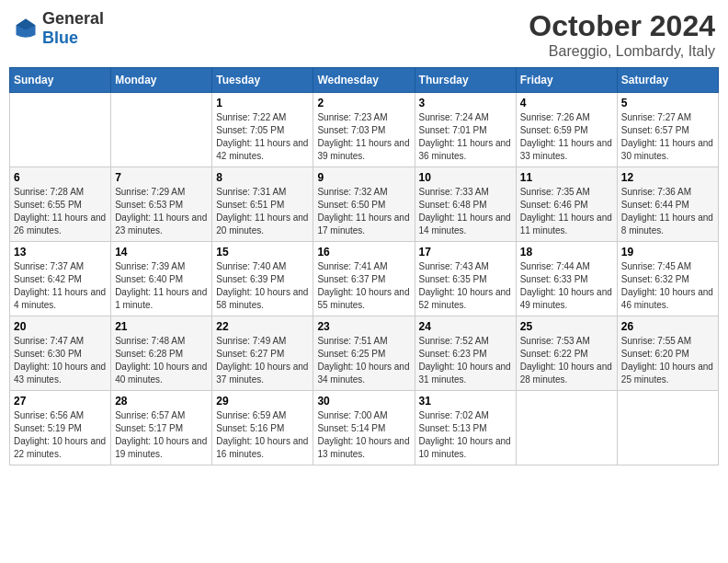 The width and height of the screenshot is (728, 563). Describe the element at coordinates (465, 435) in the screenshot. I see `day-info: Sunrise: 7:02 AMSunset: 5:13 PMDaylight:…` at that location.